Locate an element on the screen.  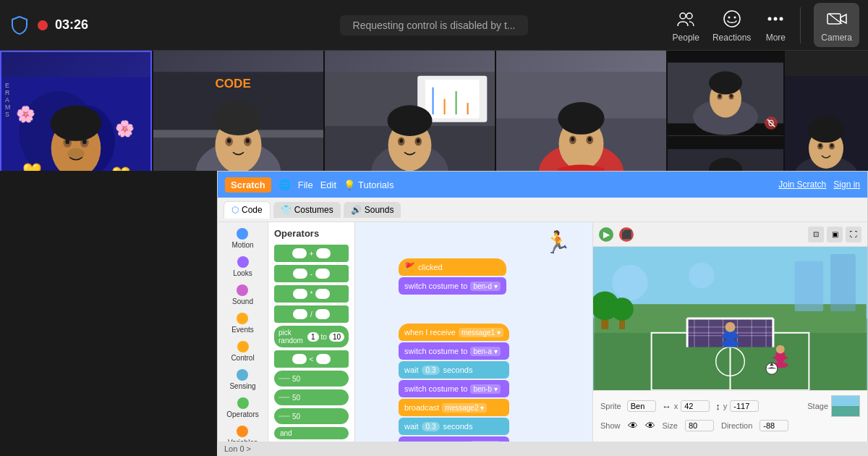
toggle-50-block-2: 50 is located at coordinates (311, 397).